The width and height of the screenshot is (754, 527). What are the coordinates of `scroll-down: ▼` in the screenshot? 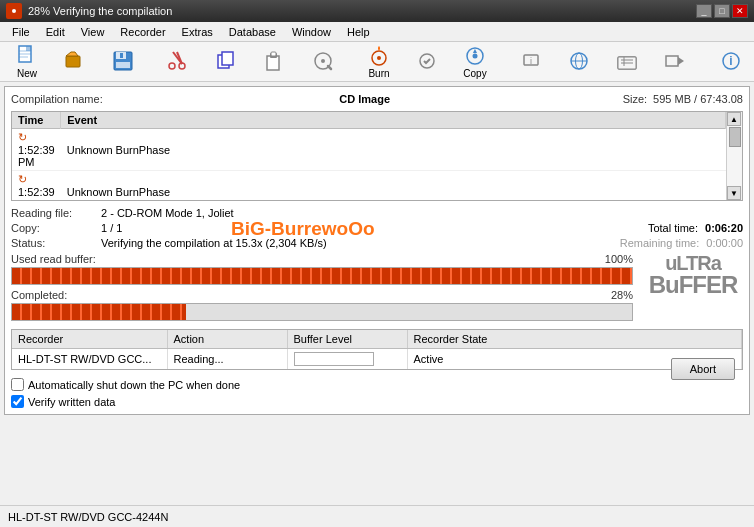 It's located at (734, 193).